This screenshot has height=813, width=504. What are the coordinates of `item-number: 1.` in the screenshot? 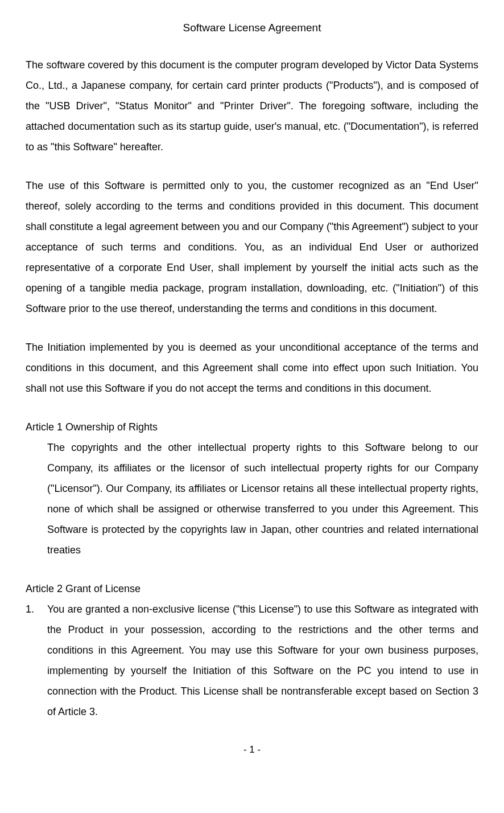 It's located at (36, 660).